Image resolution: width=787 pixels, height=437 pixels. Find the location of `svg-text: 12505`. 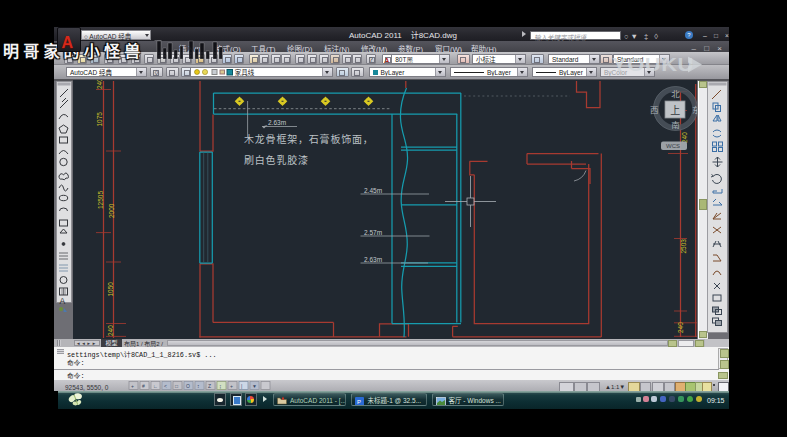

svg-text: 12505 is located at coordinates (100, 200).